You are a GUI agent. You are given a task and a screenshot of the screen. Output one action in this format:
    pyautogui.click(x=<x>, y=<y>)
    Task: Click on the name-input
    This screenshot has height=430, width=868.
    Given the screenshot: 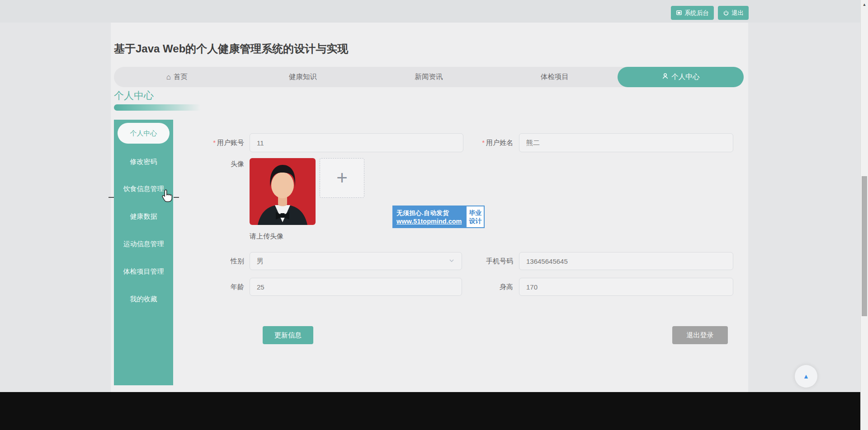 What is the action you would take?
    pyautogui.click(x=626, y=143)
    